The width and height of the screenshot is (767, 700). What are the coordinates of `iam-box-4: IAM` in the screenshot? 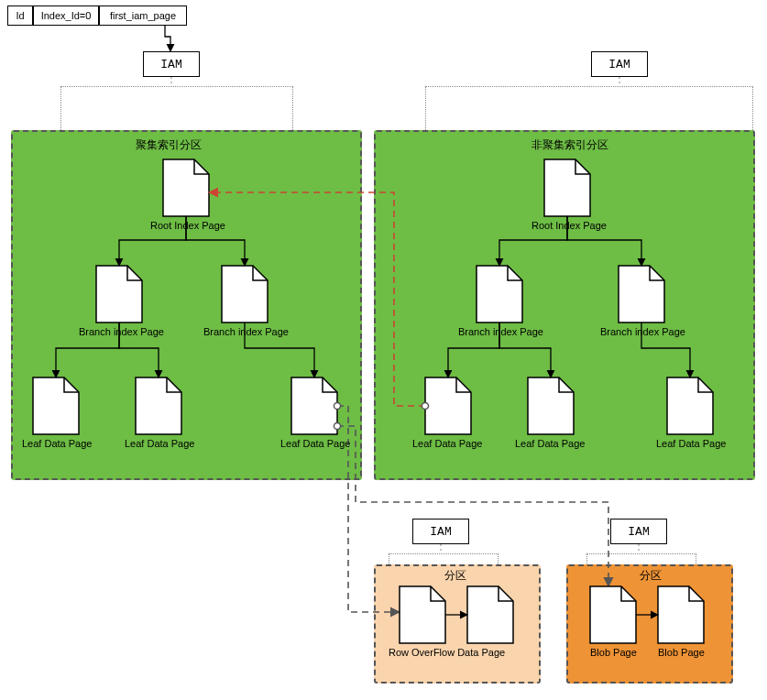 It's located at (639, 531).